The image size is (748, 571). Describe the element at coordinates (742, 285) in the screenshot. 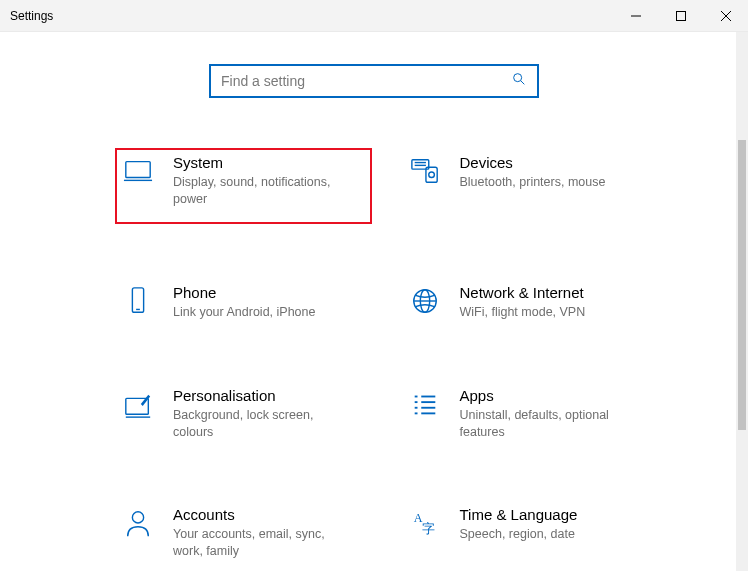

I see `scrollbar-thumb` at that location.